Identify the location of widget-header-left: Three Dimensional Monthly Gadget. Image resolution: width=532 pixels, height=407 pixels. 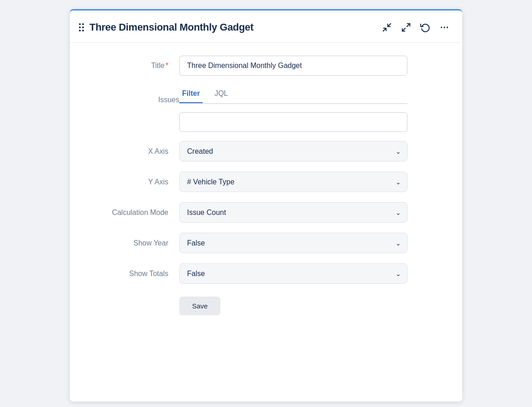
(166, 27).